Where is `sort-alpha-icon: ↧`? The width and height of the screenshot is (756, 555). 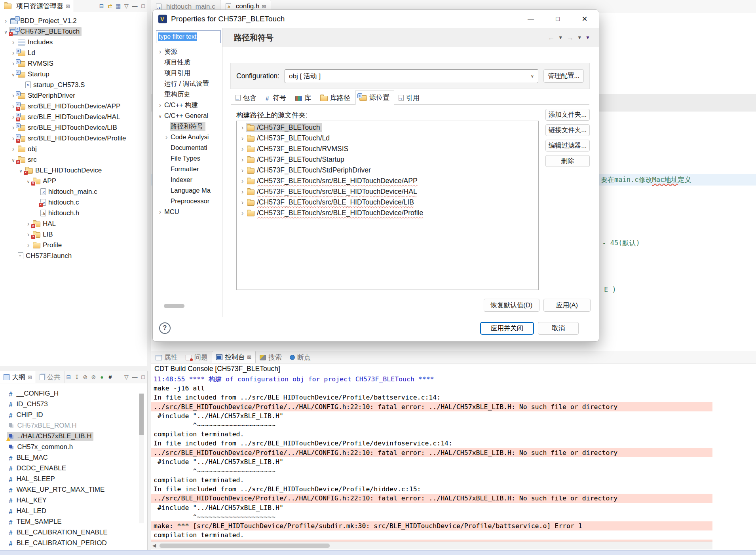
sort-alpha-icon: ↧ is located at coordinates (77, 377).